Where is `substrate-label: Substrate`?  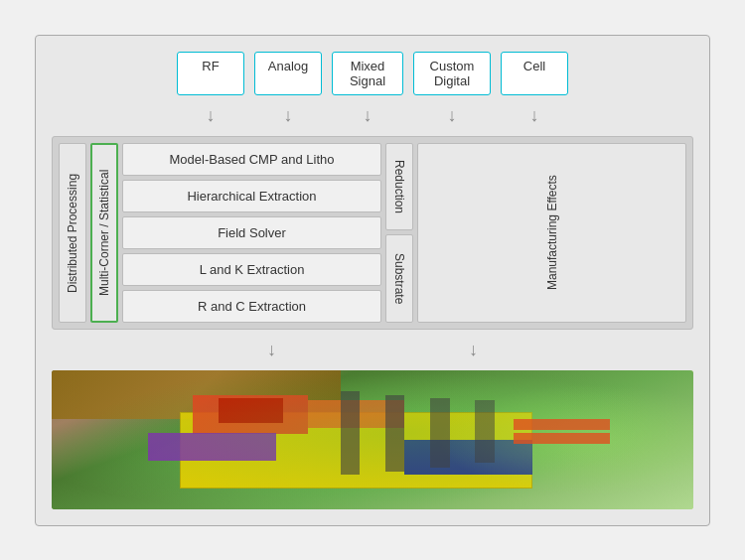 substrate-label: Substrate is located at coordinates (399, 278).